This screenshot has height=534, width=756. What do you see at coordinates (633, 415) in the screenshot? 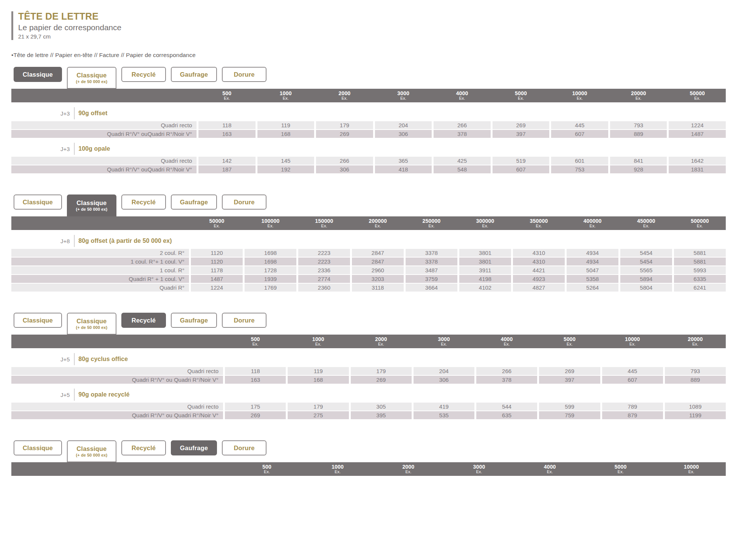
I see `price-cell: 879` at bounding box center [633, 415].